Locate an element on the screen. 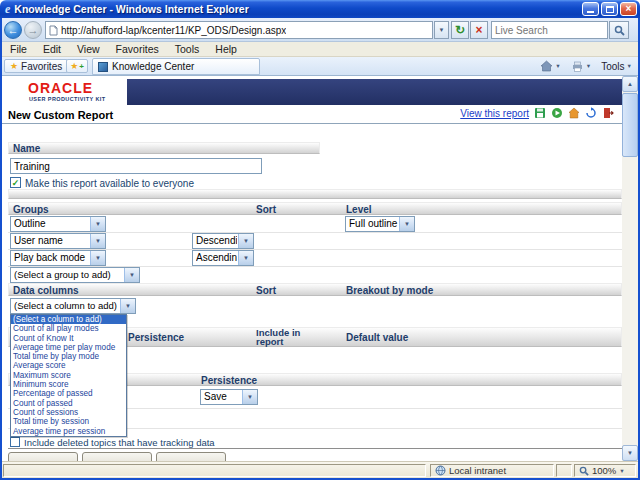  data-columns-sort-header: Sort is located at coordinates (266, 290).